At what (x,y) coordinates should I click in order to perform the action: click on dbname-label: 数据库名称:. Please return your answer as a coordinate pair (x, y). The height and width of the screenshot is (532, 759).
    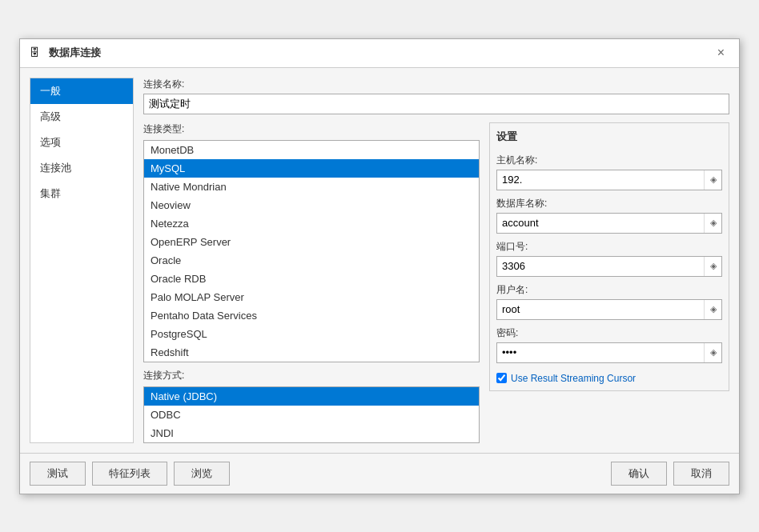
    Looking at the image, I should click on (609, 203).